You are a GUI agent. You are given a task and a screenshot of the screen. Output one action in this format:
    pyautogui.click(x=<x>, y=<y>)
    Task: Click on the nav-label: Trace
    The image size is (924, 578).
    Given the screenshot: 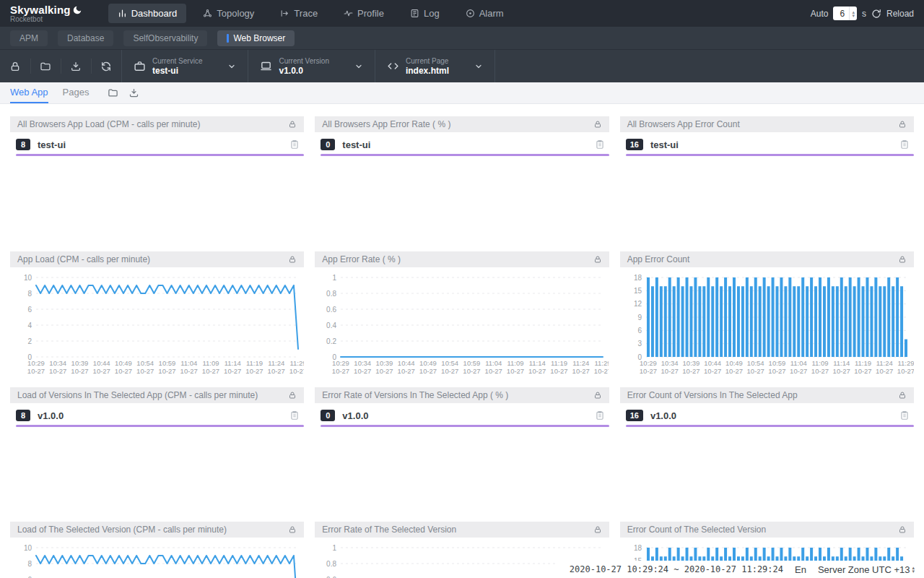 What is the action you would take?
    pyautogui.click(x=306, y=13)
    